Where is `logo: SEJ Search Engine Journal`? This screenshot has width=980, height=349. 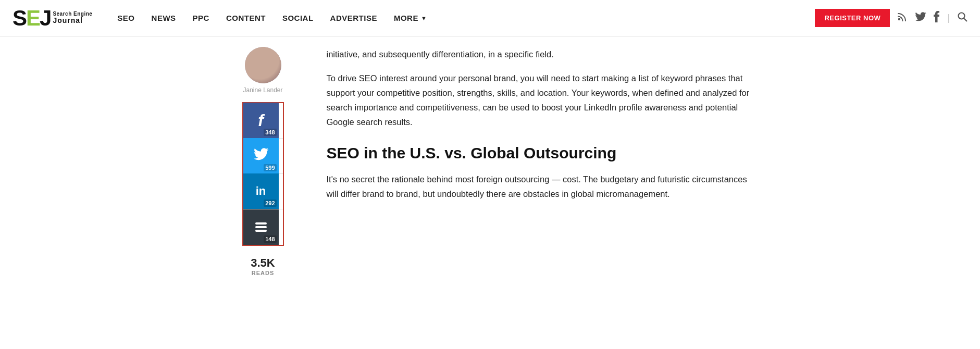 logo: SEJ Search Engine Journal is located at coordinates (52, 18).